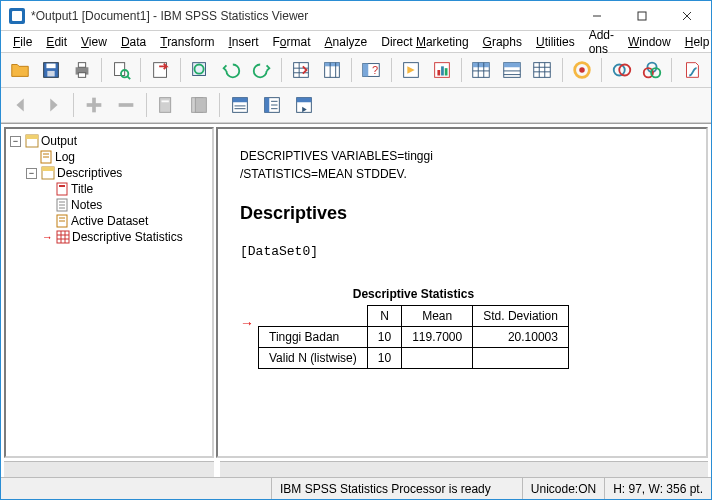 This screenshot has width=712, height=500. What do you see at coordinates (118, 173) in the screenshot?
I see `tree-descriptives: − Descriptives` at bounding box center [118, 173].